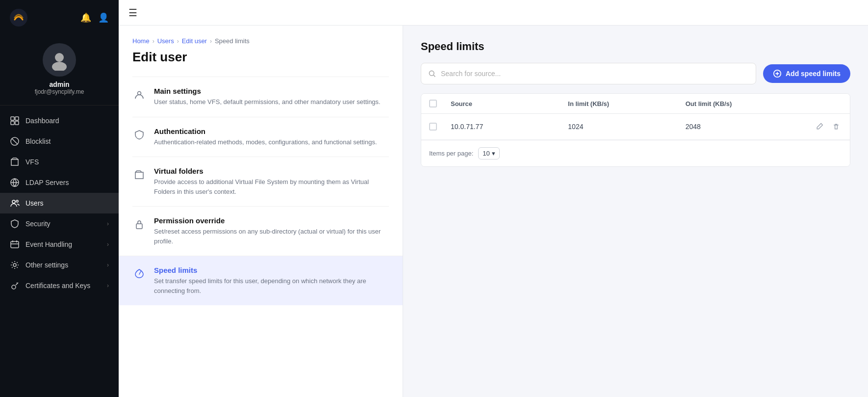 This screenshot has width=868, height=397. What do you see at coordinates (272, 182) in the screenshot?
I see `vf-text: Virtual folders Provide access to additi…` at bounding box center [272, 182].